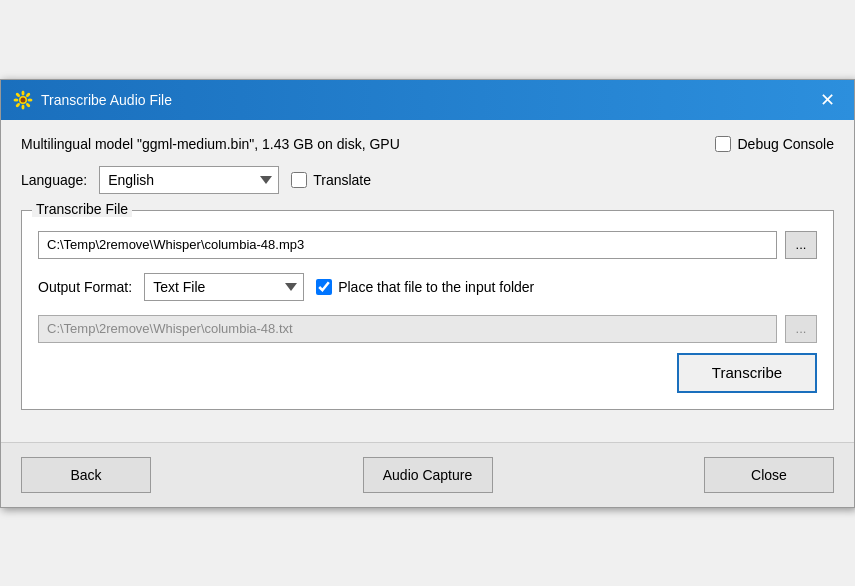  I want to click on output-format-select: Text File SRT Subtitle VTT Subtitle JSON…, so click(224, 287).